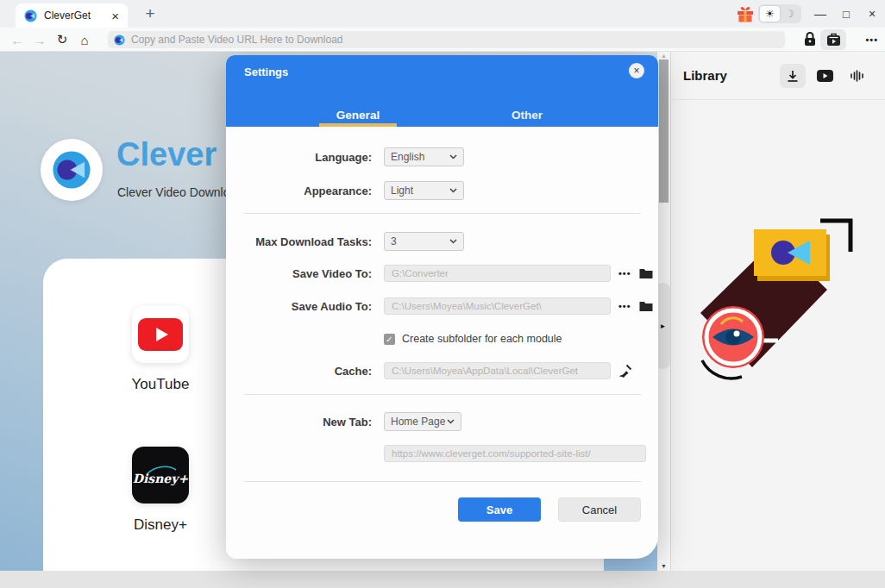 Image resolution: width=885 pixels, height=588 pixels. What do you see at coordinates (780, 14) in the screenshot?
I see `theme-toggle: ☀ ☽` at bounding box center [780, 14].